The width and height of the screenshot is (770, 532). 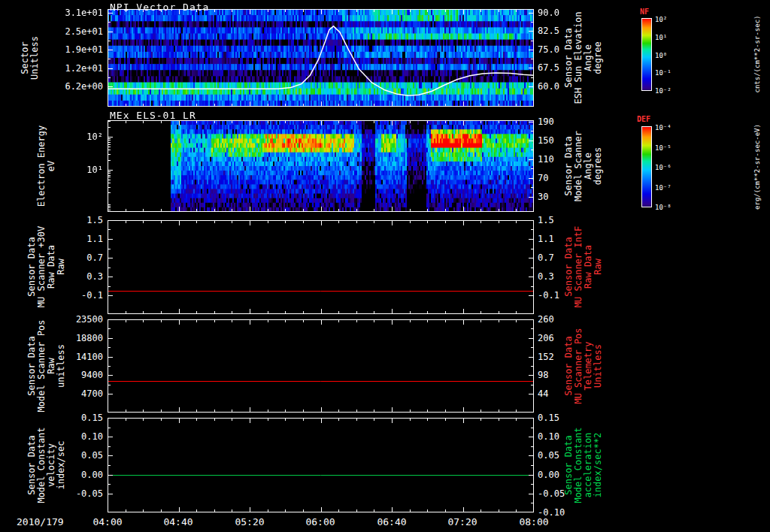 I want to click on panel-2-right-tick-label: 190, so click(x=546, y=122).